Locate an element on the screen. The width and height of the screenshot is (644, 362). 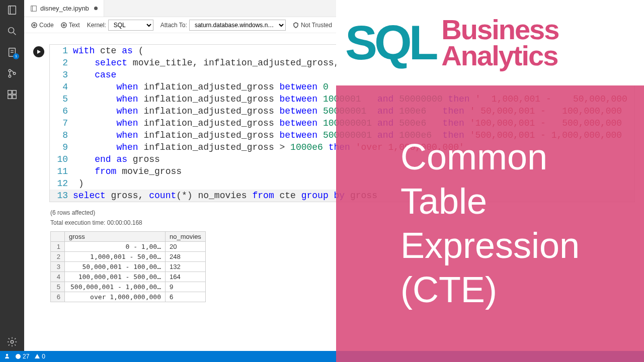
notebook-tab: disney_cte.ipynb is located at coordinates (64, 8).